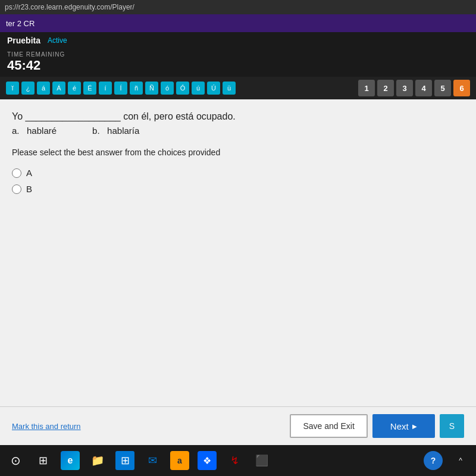  Describe the element at coordinates (24, 40) in the screenshot. I see `pruebita-label: Pruebita` at that location.